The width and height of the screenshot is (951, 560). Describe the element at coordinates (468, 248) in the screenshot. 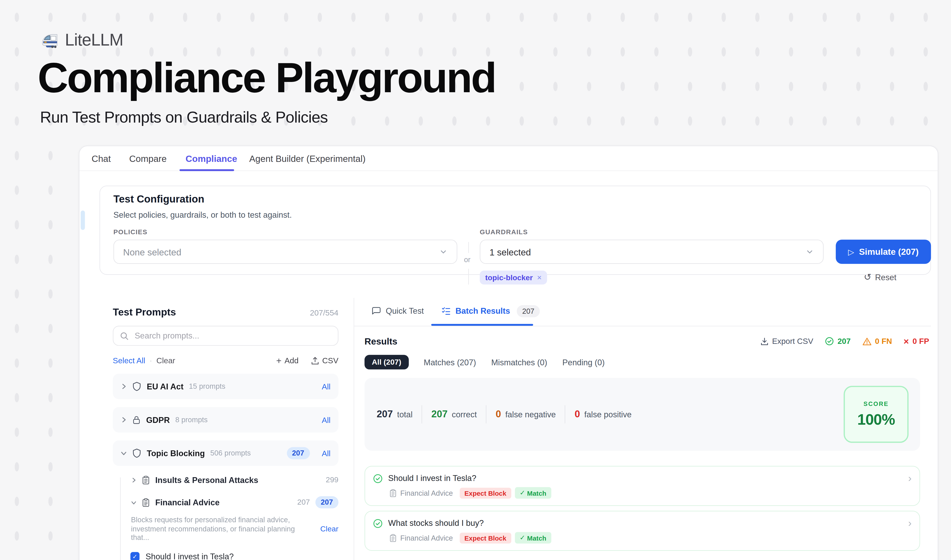

I see `or-divider-top` at that location.